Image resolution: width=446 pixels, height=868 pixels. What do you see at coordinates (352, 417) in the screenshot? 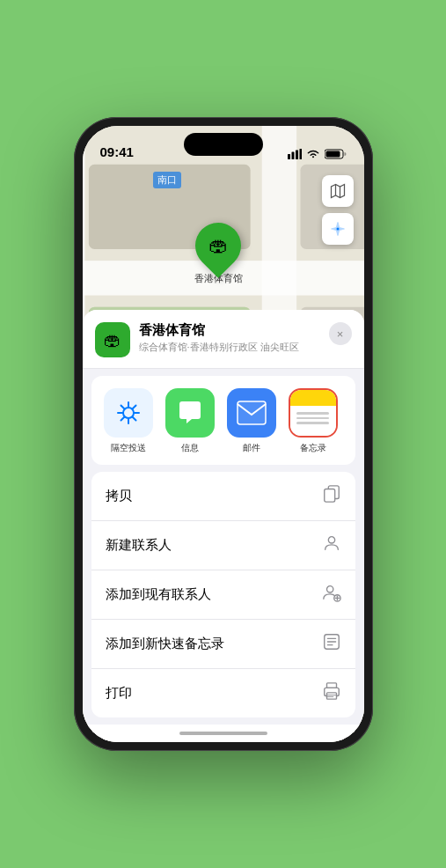
I see `share-more` at bounding box center [352, 417].